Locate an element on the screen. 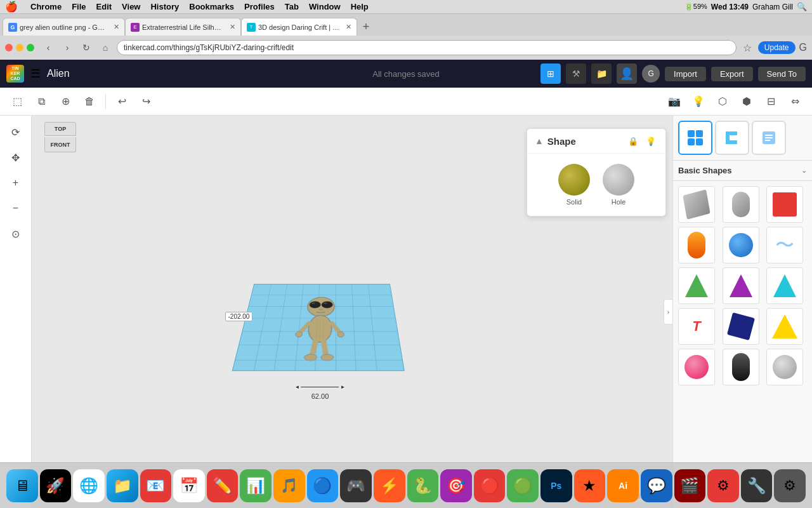 This screenshot has height=508, width=812. camera-btn: 📷 is located at coordinates (674, 102).